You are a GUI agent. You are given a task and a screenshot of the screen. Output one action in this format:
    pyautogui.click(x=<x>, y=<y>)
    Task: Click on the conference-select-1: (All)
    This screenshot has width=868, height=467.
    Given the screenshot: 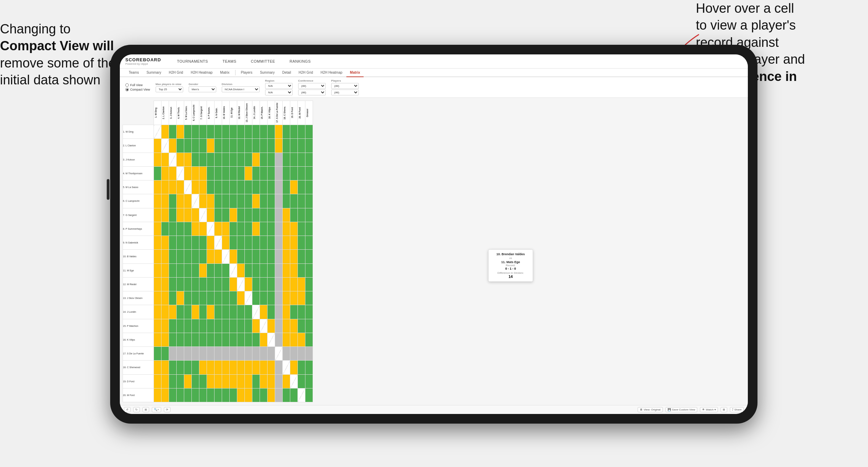 What is the action you would take?
    pyautogui.click(x=312, y=86)
    